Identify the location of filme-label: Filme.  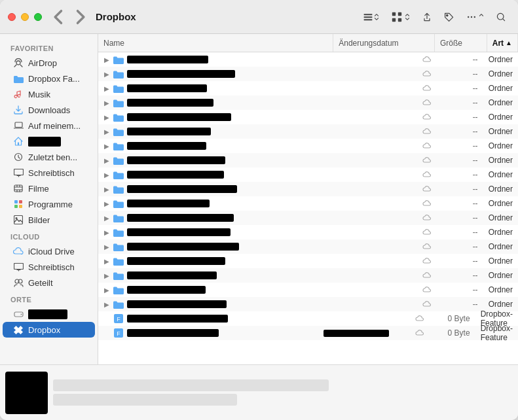
(39, 188).